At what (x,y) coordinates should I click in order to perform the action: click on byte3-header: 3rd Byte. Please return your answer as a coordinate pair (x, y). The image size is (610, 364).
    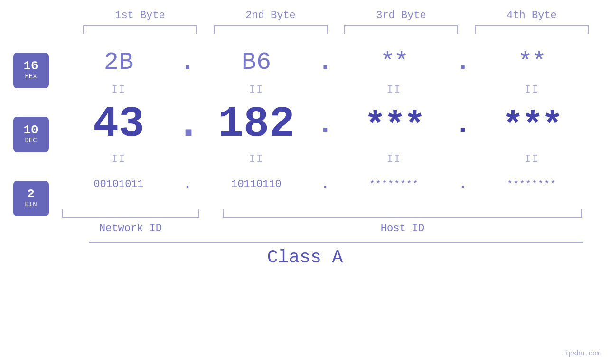
    Looking at the image, I should click on (401, 15).